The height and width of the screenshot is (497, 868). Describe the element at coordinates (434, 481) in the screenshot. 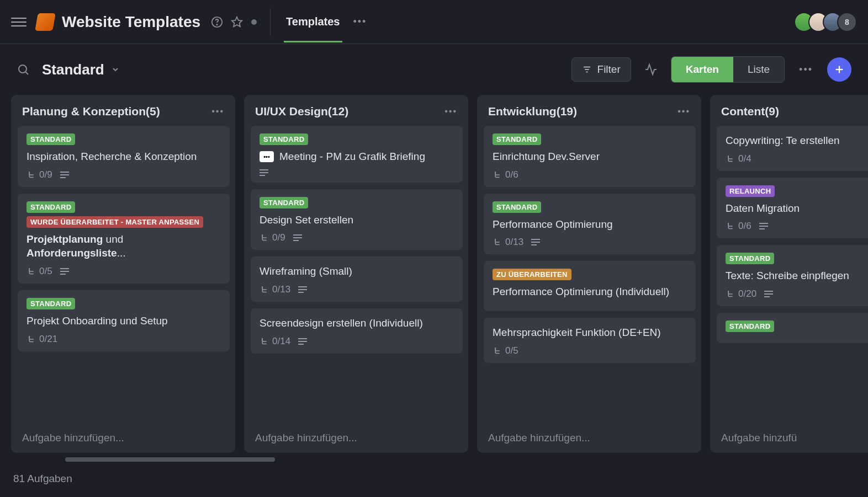

I see `footer-count: 81 Aufgaben` at that location.